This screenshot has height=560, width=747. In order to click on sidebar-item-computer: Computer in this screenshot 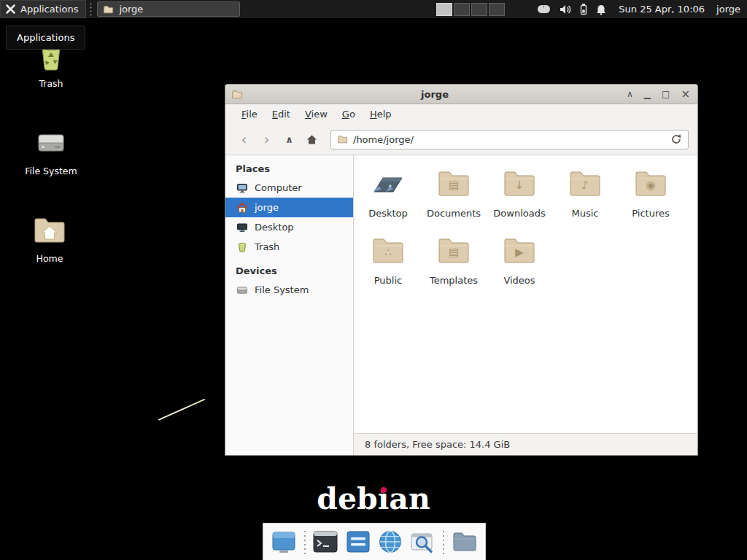, I will do `click(289, 188)`.